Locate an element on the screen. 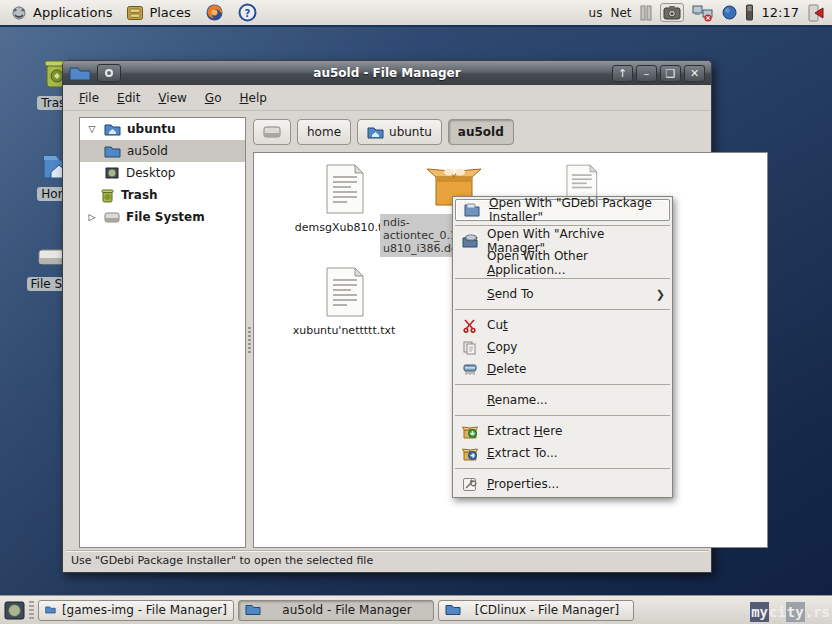 This screenshot has width=832, height=624. tasklist-grip is located at coordinates (32, 610).